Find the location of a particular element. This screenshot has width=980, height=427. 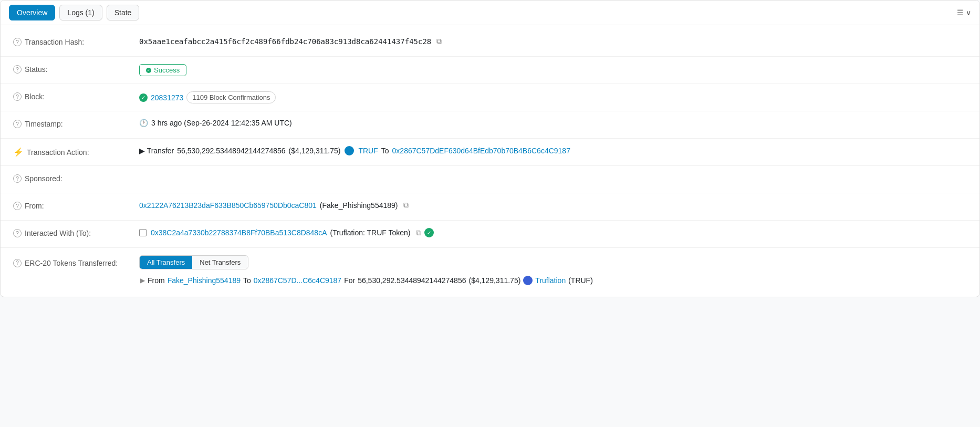

net-transfers-button: Net Transfers is located at coordinates (220, 263).